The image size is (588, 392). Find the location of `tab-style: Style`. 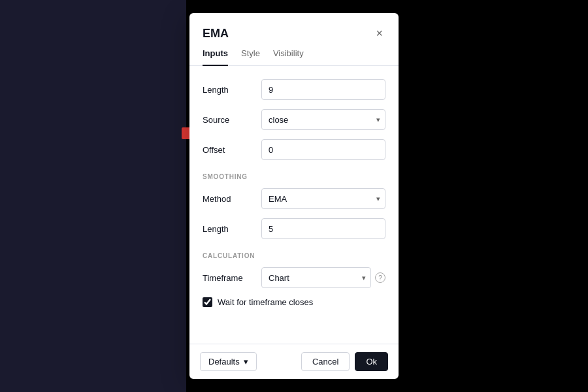

tab-style: Style is located at coordinates (251, 57).